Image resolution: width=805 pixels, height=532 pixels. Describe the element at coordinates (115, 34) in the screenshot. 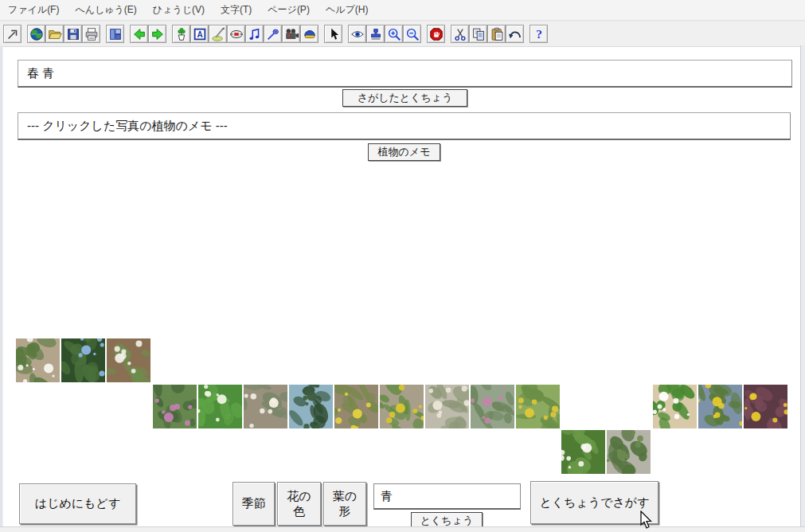

I see `layout-tiles-icon` at that location.